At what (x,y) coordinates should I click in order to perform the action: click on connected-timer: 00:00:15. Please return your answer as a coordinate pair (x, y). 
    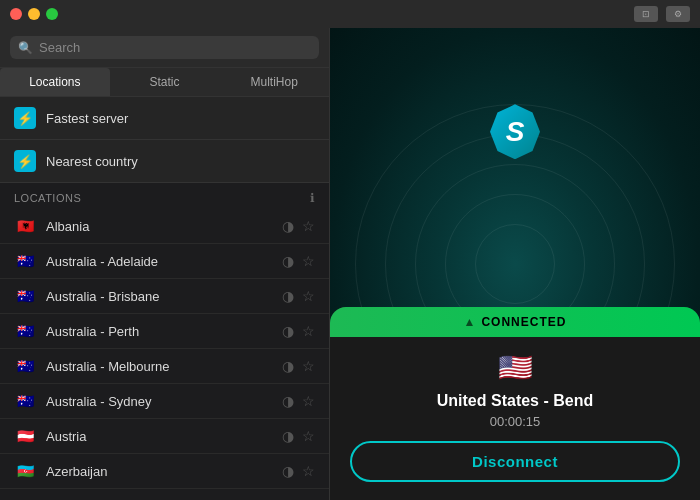
    Looking at the image, I should click on (516, 422).